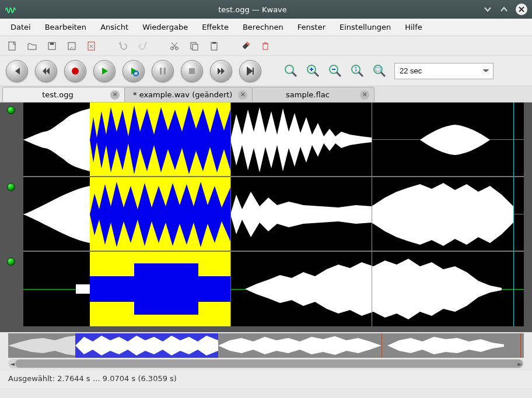 Image resolution: width=532 pixels, height=398 pixels. What do you see at coordinates (147, 346) in the screenshot?
I see `overview-selection` at bounding box center [147, 346].